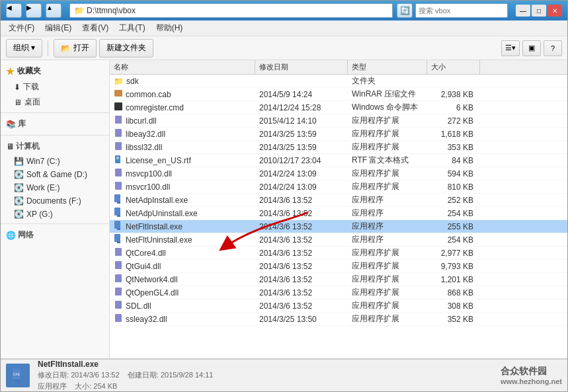 The image size is (568, 392). What do you see at coordinates (55, 188) in the screenshot?
I see `sidebar-item-work: 💽 Work (E:)` at bounding box center [55, 188].